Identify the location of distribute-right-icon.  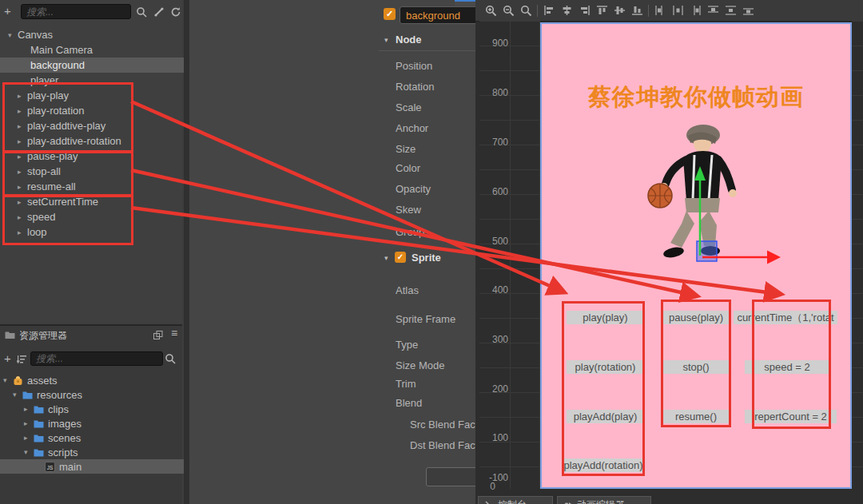
(695, 10).